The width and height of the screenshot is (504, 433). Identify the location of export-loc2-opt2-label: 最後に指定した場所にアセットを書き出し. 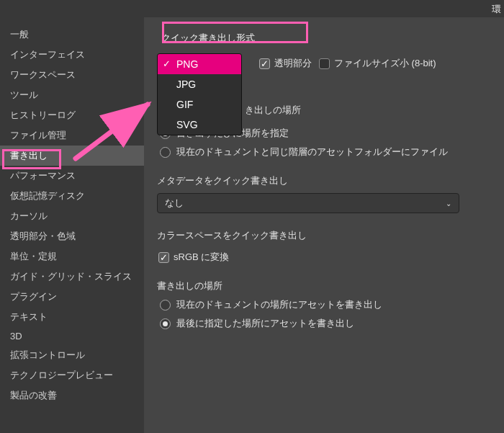
(265, 323).